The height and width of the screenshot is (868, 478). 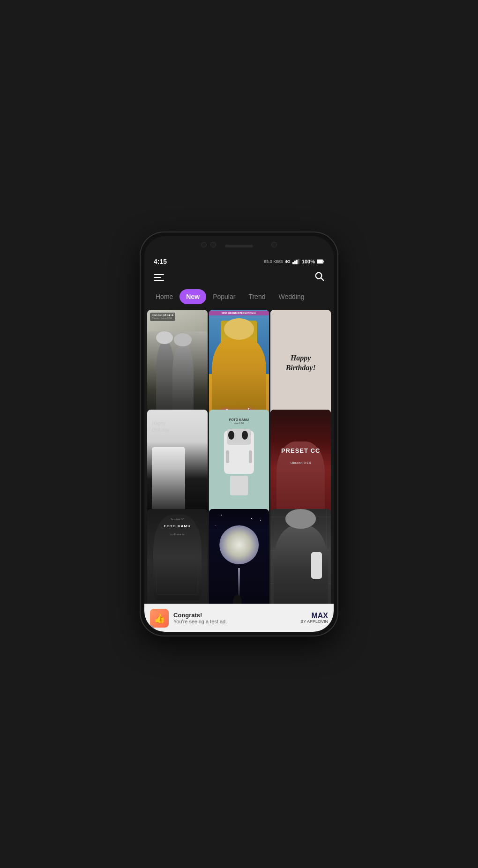 I want to click on grid-item-1: Chưa bao giờ mẹ kểCreator: buion2004, so click(x=177, y=364).